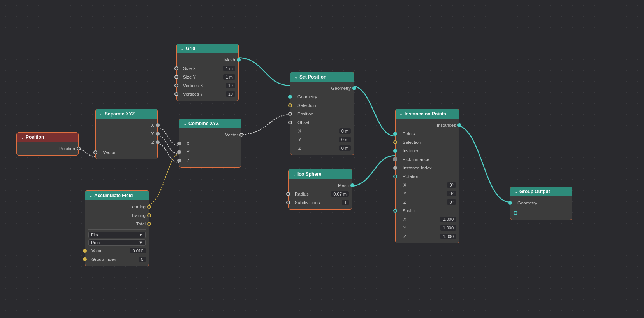 This screenshot has height=318, width=644. I want to click on iop-rotation-socket, so click(395, 176).